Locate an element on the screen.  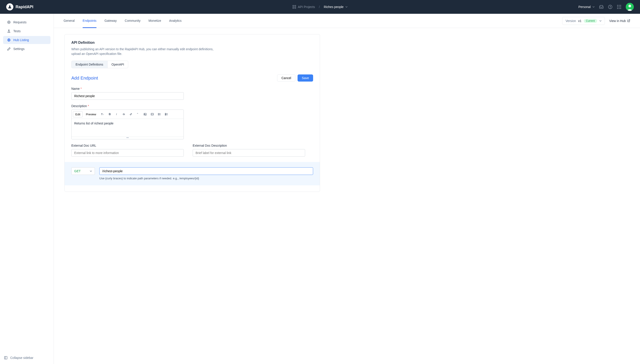
tab-bar: General Endpoints Gateway Community Mone… is located at coordinates (347, 21).